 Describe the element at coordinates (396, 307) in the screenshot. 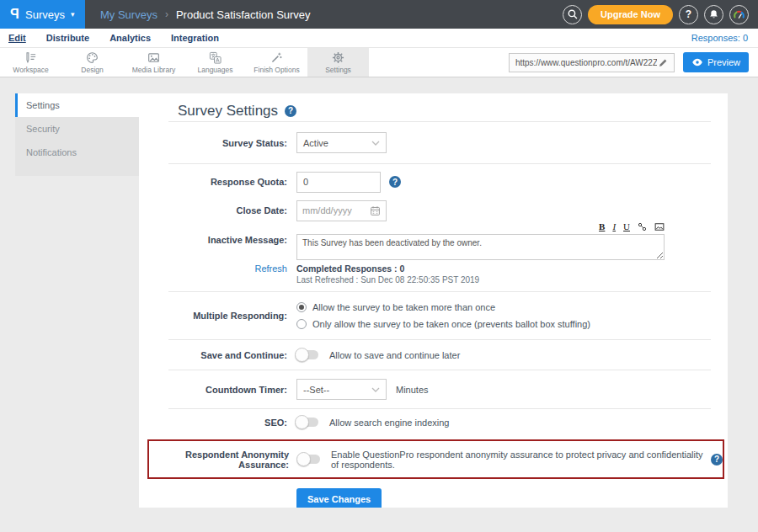

I see `radio-option-multiple-allowed: Allow the survey to be taken more than o…` at that location.